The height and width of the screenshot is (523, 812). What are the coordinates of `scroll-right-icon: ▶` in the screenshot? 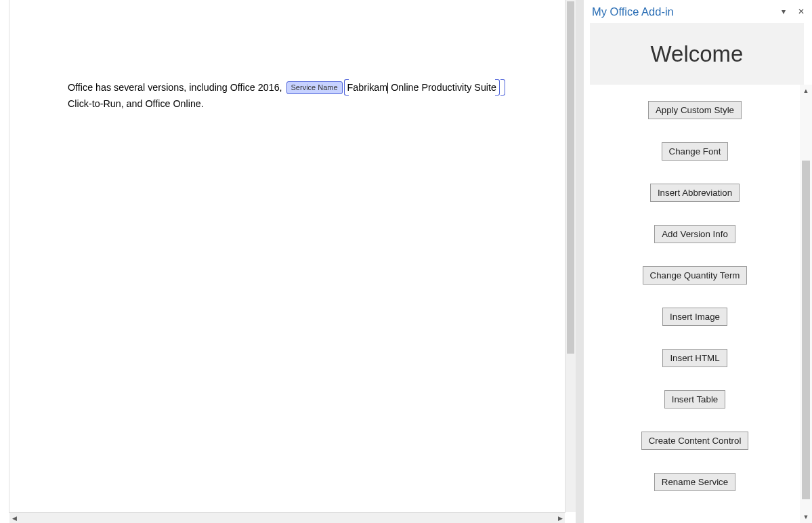 It's located at (560, 518).